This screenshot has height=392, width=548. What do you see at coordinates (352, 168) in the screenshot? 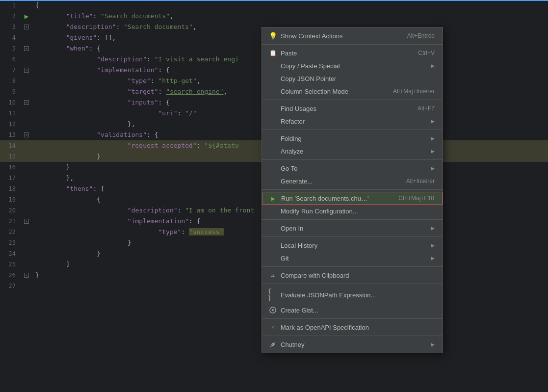
I see `menu-item-go-to: Go To▶` at bounding box center [352, 168].